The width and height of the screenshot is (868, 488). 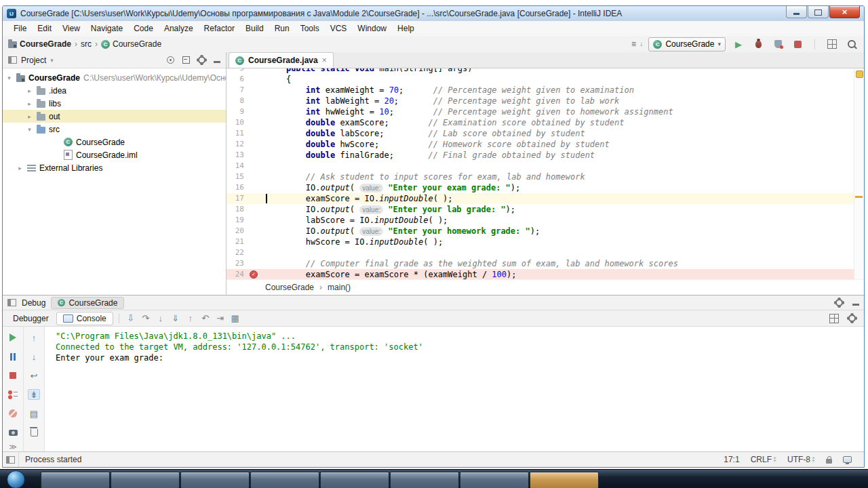 I want to click on menu-item-analyze: Analyze, so click(x=179, y=28).